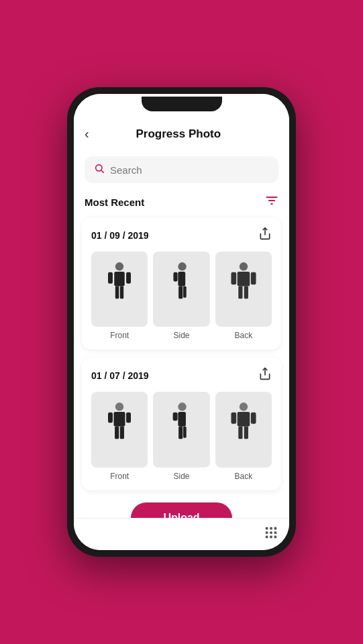 The image size is (363, 644). Describe the element at coordinates (181, 508) in the screenshot. I see `upload-button-container: Upload` at that location.